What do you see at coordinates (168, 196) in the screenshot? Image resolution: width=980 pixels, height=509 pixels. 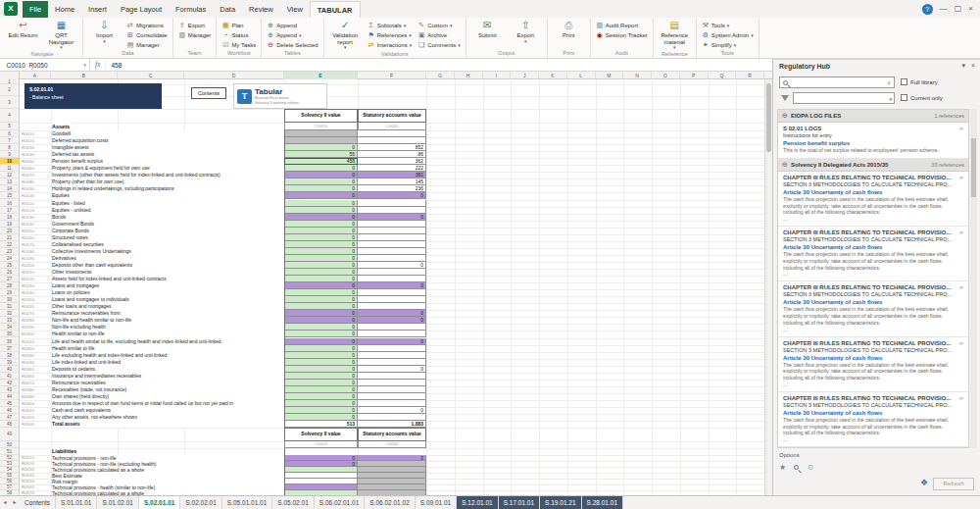 I see `row-label: Equities` at bounding box center [168, 196].